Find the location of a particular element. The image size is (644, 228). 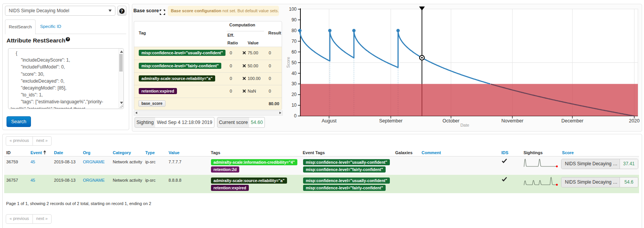

svg-text: 10 is located at coordinates (294, 105).